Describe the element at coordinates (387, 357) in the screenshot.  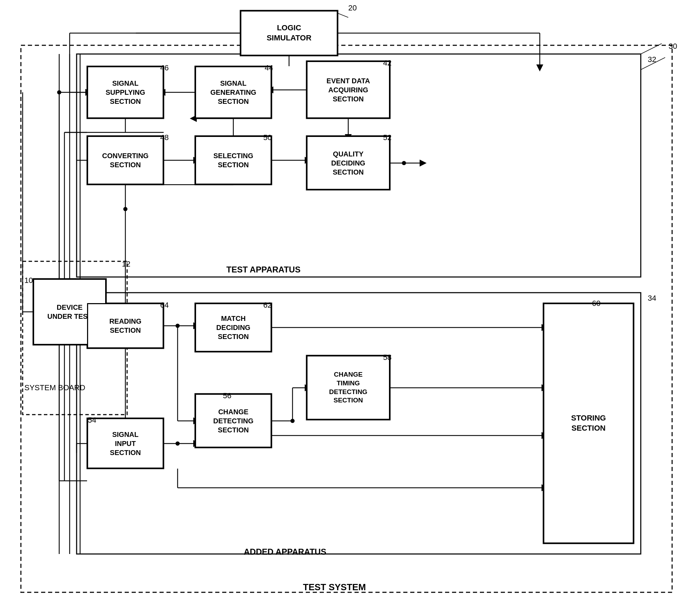
I see `ref-58: 58` at that location.